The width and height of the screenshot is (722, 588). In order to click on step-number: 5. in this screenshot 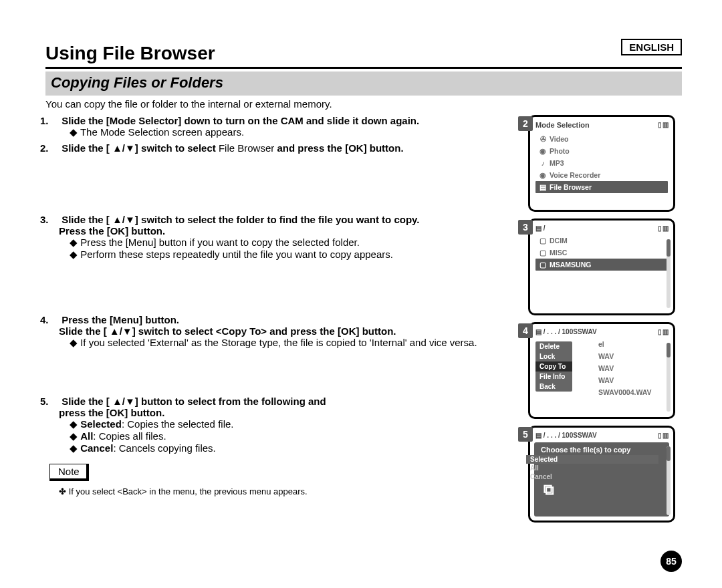, I will do `click(49, 401)`.